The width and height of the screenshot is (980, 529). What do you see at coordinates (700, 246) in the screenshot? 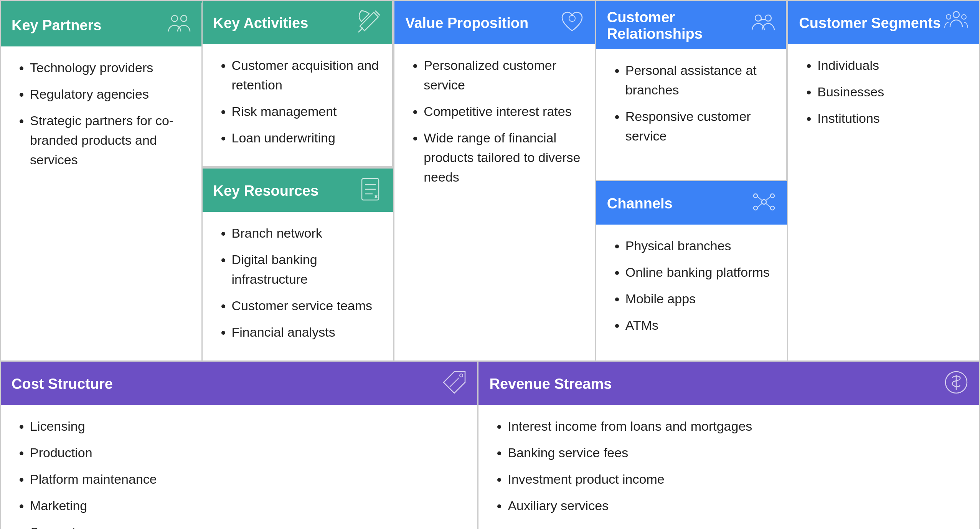
I see `list-item: Physical branches` at bounding box center [700, 246].